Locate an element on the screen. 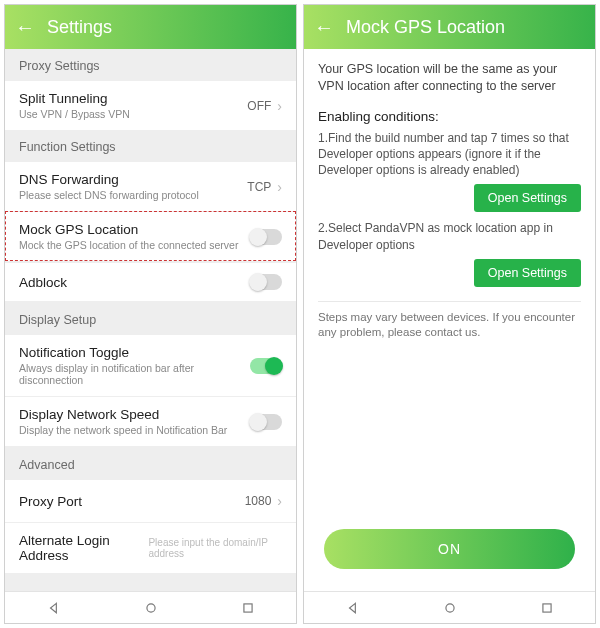  row-value: OFF is located at coordinates (259, 106).